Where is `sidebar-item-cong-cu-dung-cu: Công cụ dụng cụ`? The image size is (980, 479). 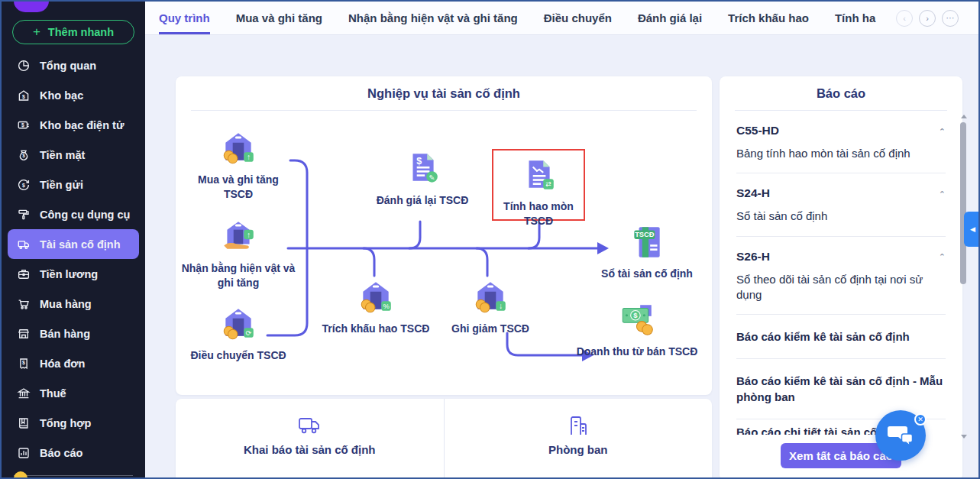
sidebar-item-cong-cu-dung-cu: Công cụ dụng cụ is located at coordinates (73, 214).